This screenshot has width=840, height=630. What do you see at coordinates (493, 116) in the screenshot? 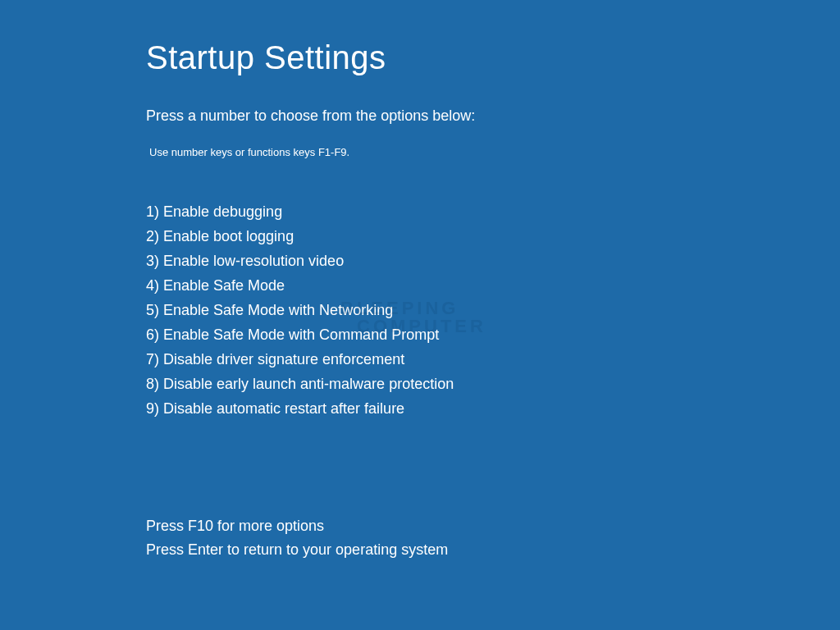
I see `main-instruction: Press a number to choose from the option…` at bounding box center [493, 116].